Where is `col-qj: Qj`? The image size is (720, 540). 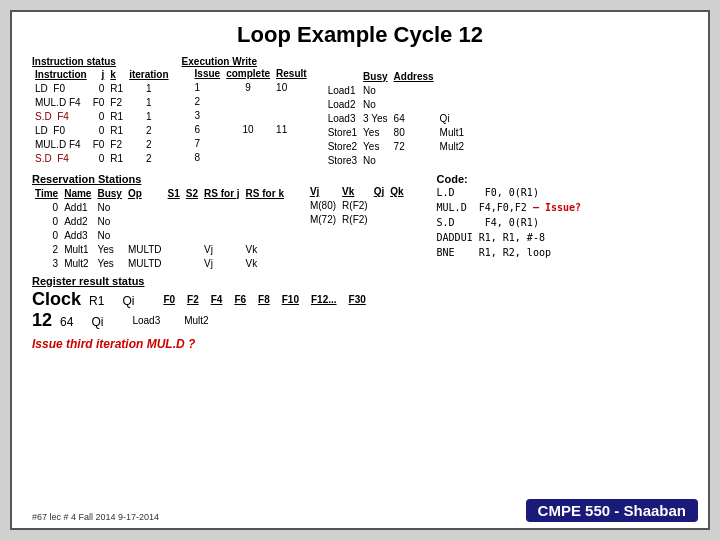
col-qj: Qj is located at coordinates (380, 192).